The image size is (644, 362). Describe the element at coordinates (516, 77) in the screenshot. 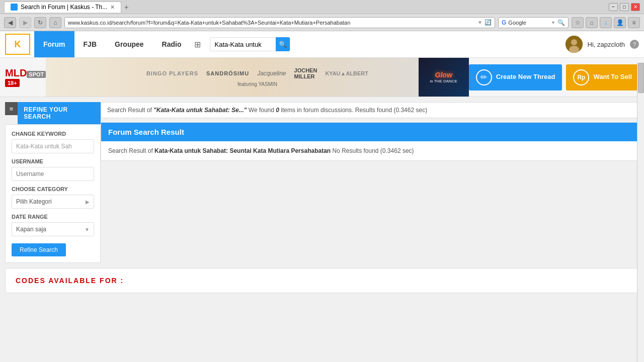

I see `create-thread-button: ✏ Create New Thread` at that location.